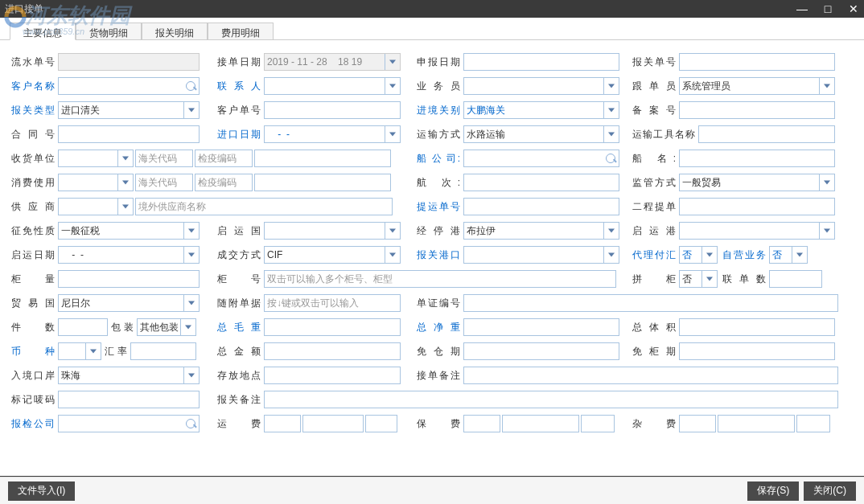 This screenshot has width=864, height=504. Describe the element at coordinates (541, 86) in the screenshot. I see `salesman-select` at that location.